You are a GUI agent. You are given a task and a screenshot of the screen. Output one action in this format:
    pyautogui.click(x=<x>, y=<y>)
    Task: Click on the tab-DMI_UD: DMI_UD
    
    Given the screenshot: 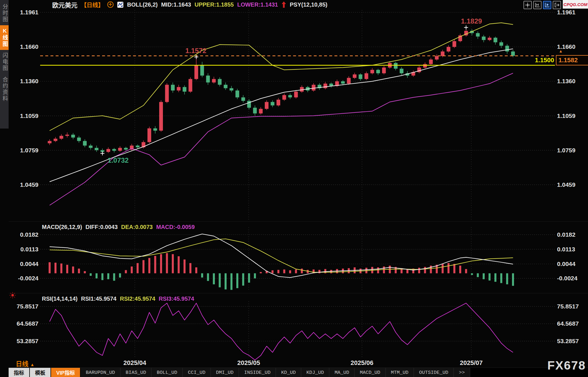 What is the action you would take?
    pyautogui.click(x=225, y=372)
    